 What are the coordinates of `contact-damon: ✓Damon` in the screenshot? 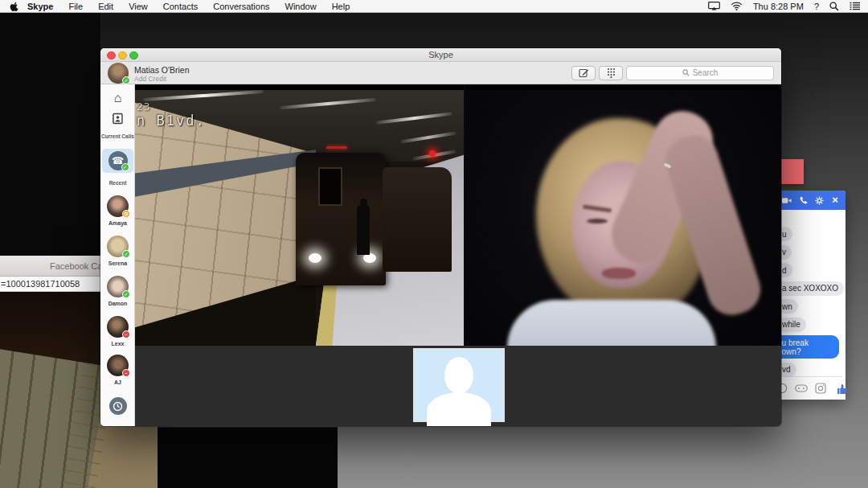 It's located at (117, 291).